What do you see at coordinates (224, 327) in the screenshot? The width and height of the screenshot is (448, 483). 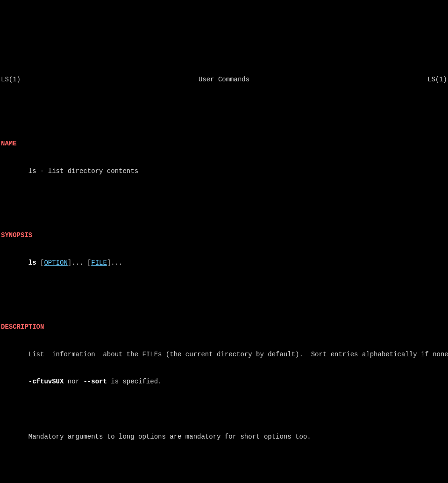 I see `section-heading-description: DESCRIPTION` at bounding box center [224, 327].